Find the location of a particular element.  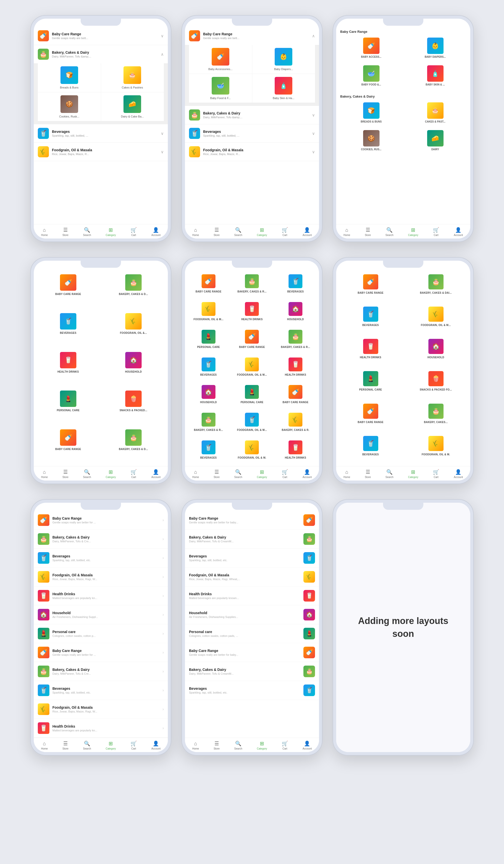

nav-search-2: 🔍Search is located at coordinates (238, 232).